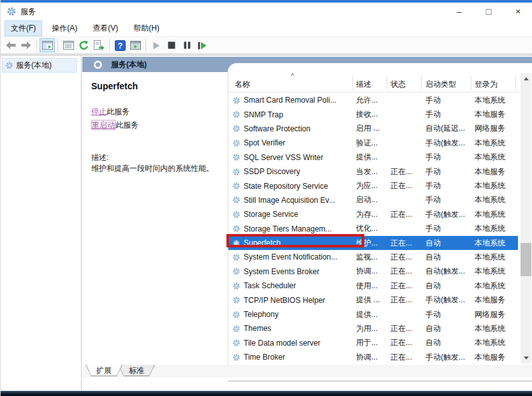 This screenshot has height=396, width=532. Describe the element at coordinates (374, 114) in the screenshot. I see `table-row: SNMP Trap接收...手动本地服务` at that location.